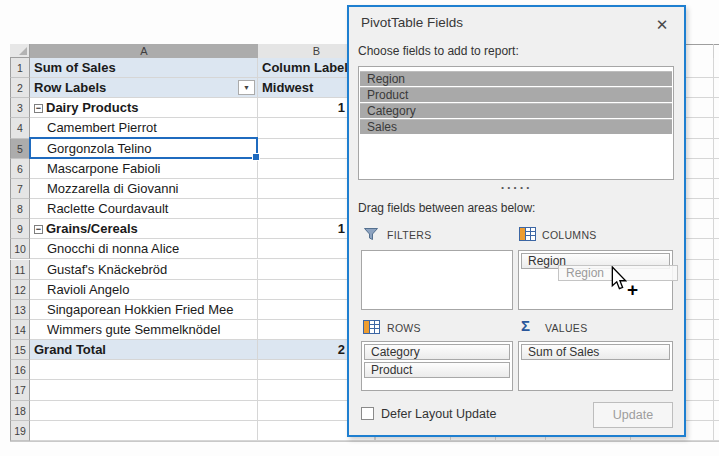  What do you see at coordinates (20, 290) in the screenshot?
I see `row-header-12: 12` at bounding box center [20, 290].